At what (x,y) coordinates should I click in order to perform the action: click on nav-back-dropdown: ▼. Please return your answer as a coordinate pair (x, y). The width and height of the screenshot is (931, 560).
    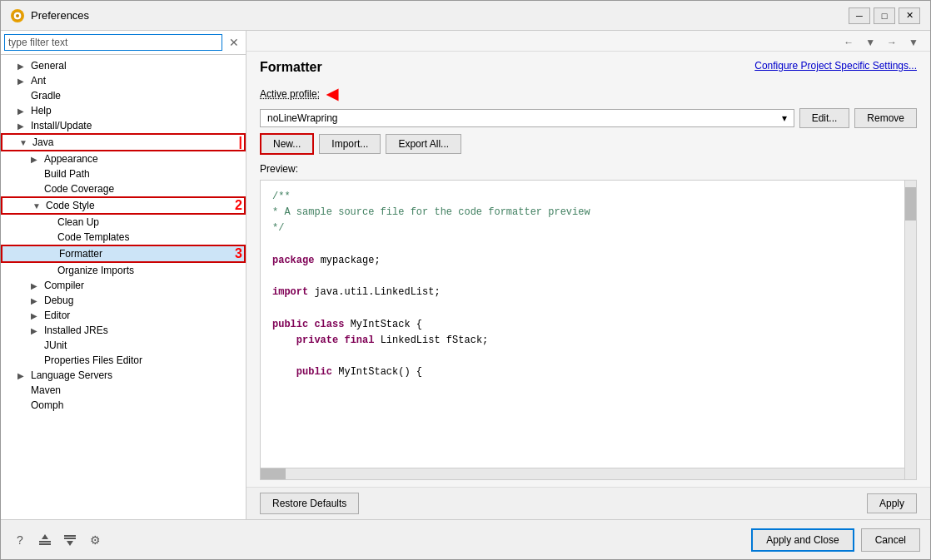
    Looking at the image, I should click on (870, 42).